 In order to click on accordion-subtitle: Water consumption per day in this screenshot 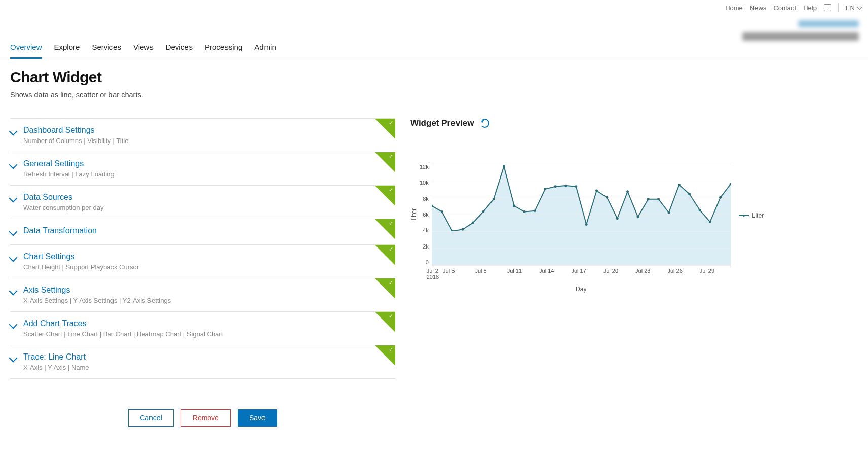, I will do `click(63, 208)`.